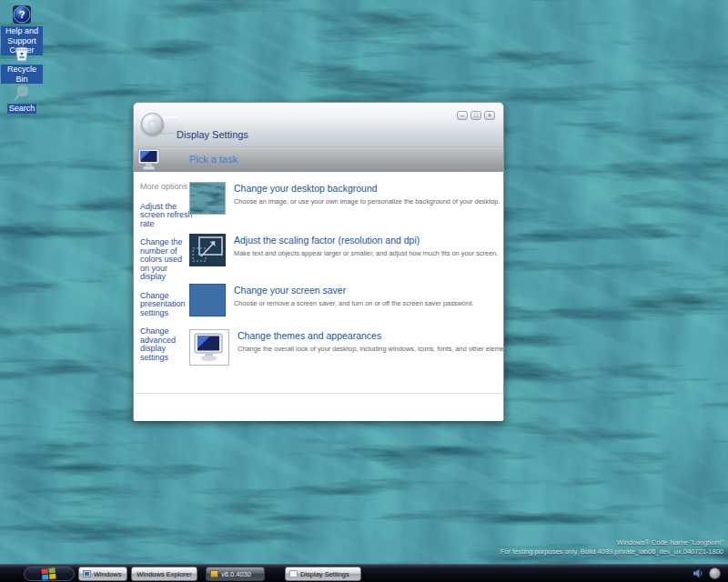 The image size is (728, 582). I want to click on maximize-button: □, so click(476, 115).